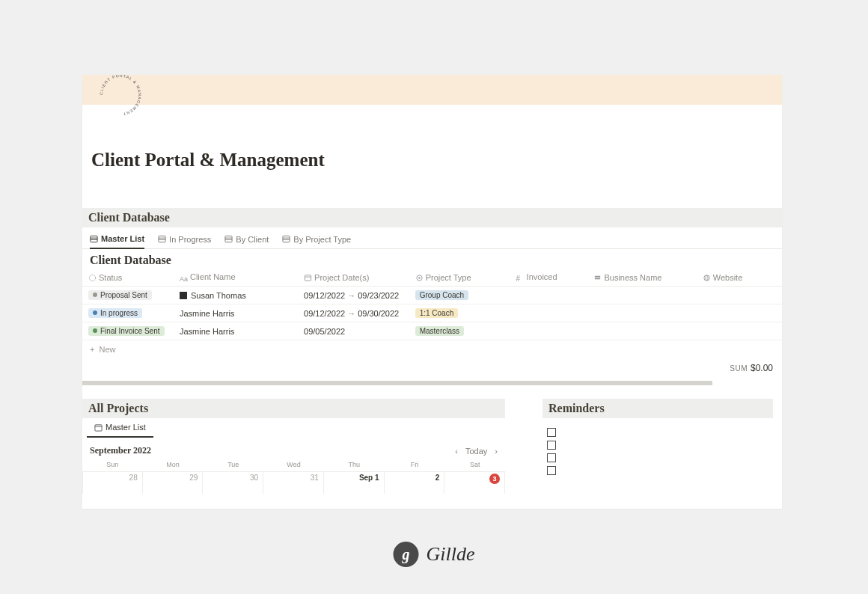  Describe the element at coordinates (433, 331) in the screenshot. I see `table-row: Final Invoice SentJasmine Harris09/05/20…` at that location.